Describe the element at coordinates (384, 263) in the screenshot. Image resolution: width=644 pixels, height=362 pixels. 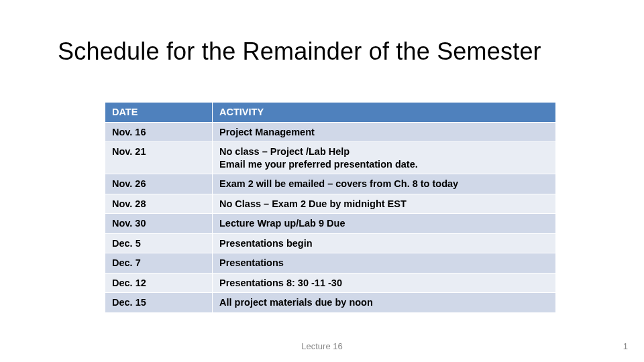
I see `cell-activity: Presentations` at that location.